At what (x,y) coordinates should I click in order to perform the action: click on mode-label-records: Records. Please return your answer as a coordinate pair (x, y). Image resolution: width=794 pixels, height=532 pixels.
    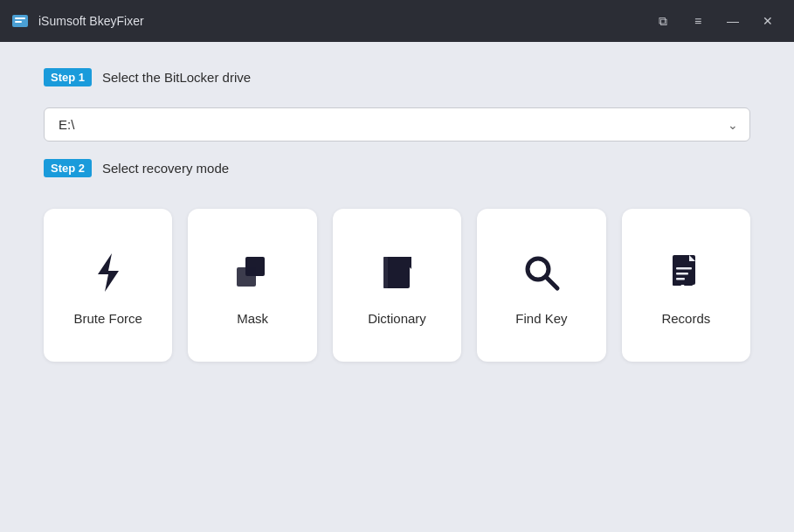
    Looking at the image, I should click on (686, 318).